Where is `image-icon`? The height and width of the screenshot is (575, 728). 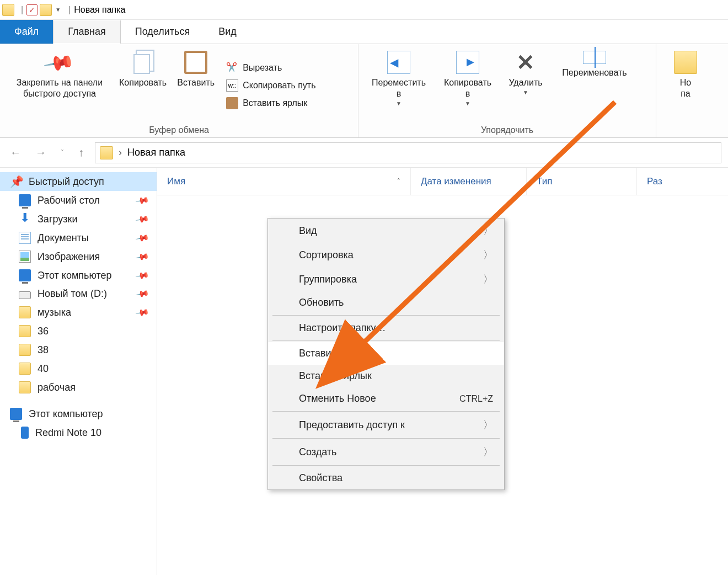 image-icon is located at coordinates (25, 257).